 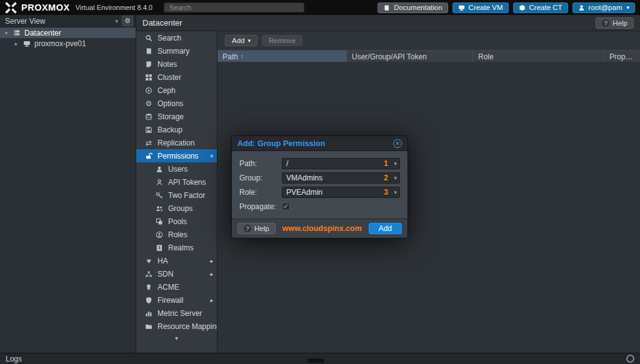 What do you see at coordinates (412, 7) in the screenshot?
I see `documentation-button: Documentation` at bounding box center [412, 7].